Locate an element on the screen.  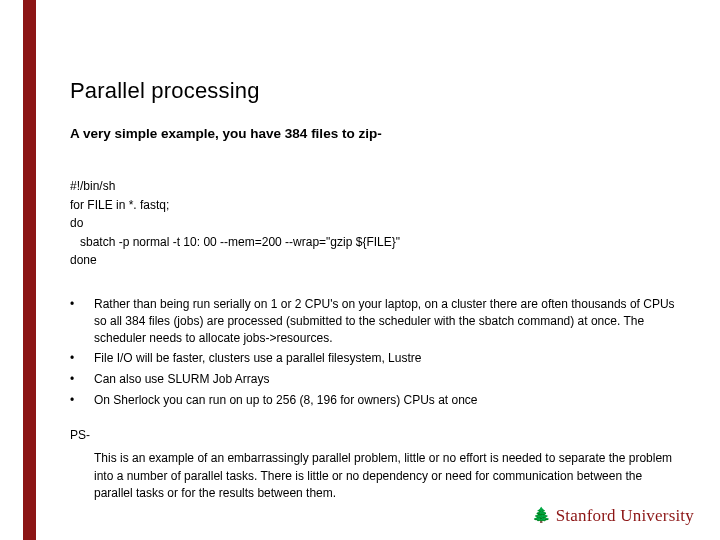
code-block: #!/bin/sh for FILE in *. fastq; do sbatc… is located at coordinates (375, 224).